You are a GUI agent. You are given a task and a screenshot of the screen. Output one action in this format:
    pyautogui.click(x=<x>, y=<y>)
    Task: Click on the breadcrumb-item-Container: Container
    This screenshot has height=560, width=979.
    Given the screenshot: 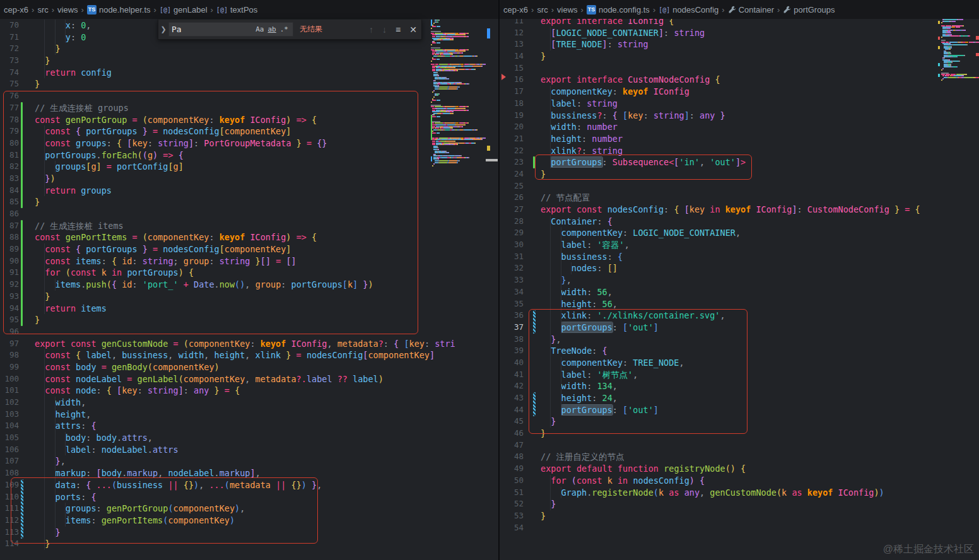 What is the action you would take?
    pyautogui.click(x=751, y=10)
    